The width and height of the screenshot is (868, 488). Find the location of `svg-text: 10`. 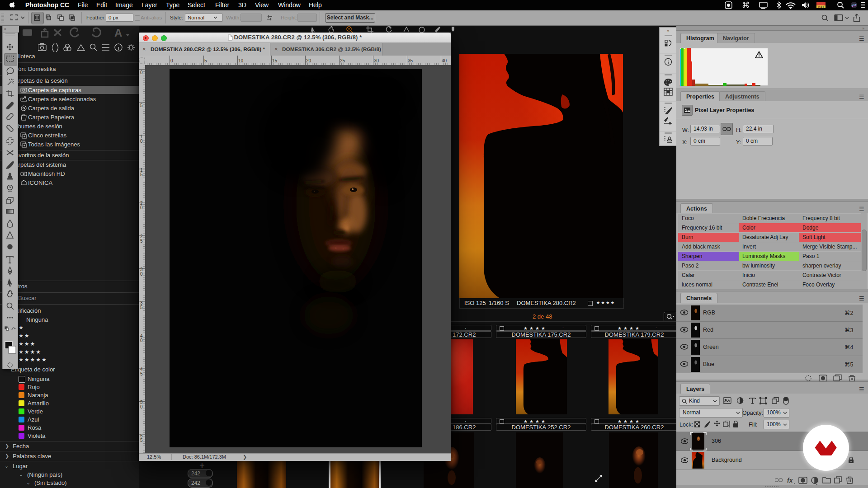

svg-text: 10 is located at coordinates (241, 61).